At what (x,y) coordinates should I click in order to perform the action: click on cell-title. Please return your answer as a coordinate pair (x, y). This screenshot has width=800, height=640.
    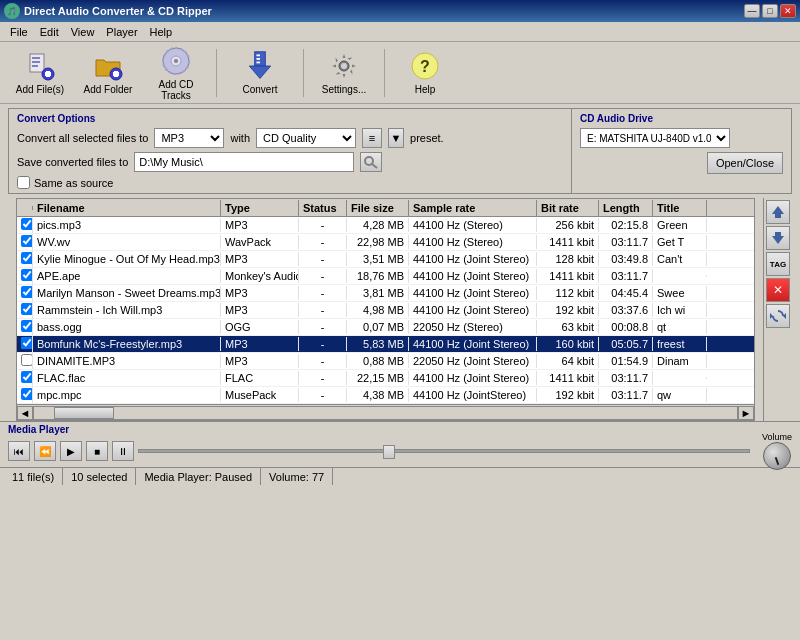
    Looking at the image, I should click on (680, 276).